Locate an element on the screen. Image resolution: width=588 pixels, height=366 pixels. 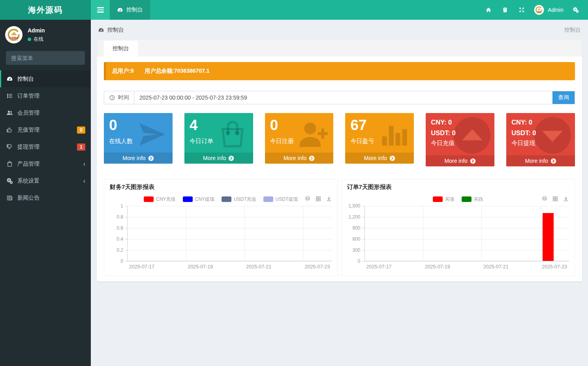
y-tick-label: 0.2 is located at coordinates (120, 250).